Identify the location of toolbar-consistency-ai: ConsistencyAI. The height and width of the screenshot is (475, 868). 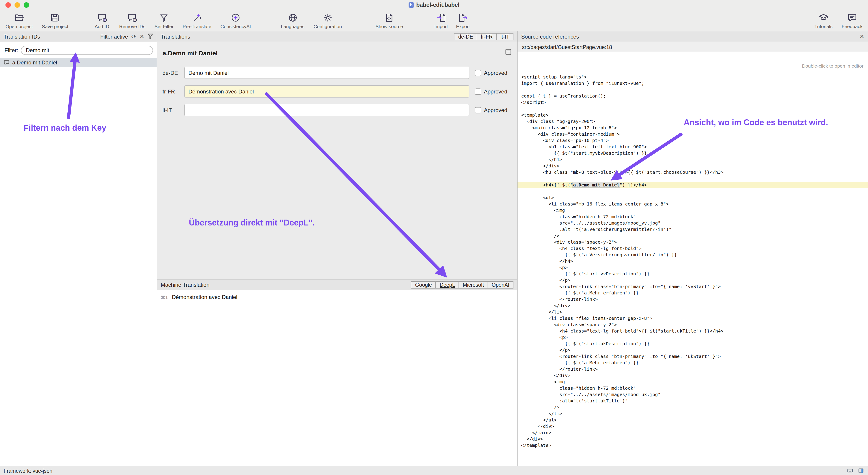
(236, 21).